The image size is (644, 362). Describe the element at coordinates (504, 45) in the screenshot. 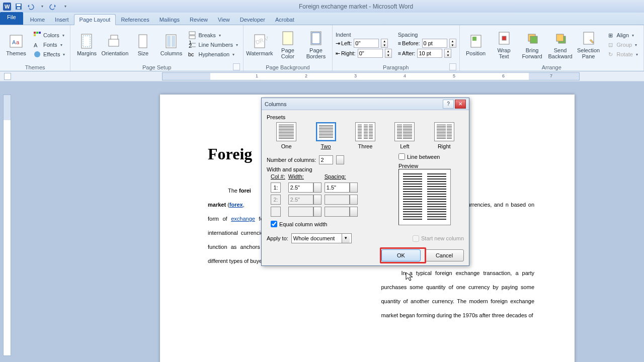

I see `wrap-text-button: Wrap Text` at that location.